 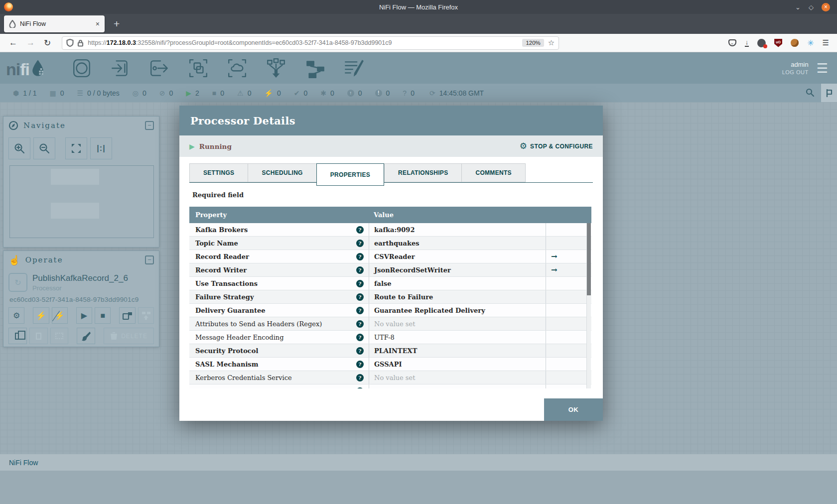 I want to click on birdseye-minimap, so click(x=82, y=202).